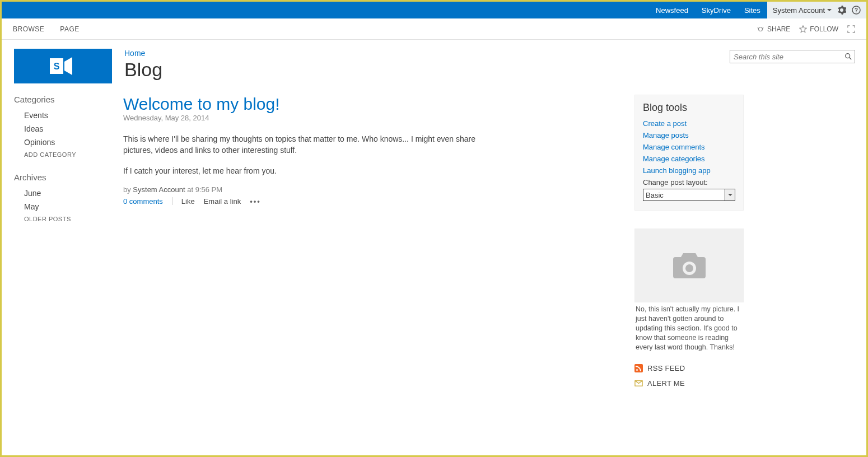 The height and width of the screenshot is (457, 868). Describe the element at coordinates (829, 10) in the screenshot. I see `caret-down-icon` at that location.